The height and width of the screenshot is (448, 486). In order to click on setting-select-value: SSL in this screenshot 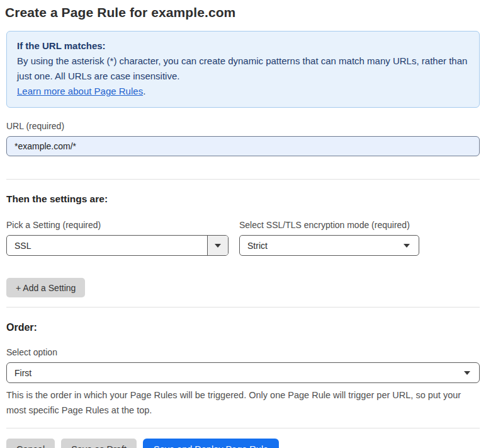, I will do `click(107, 246)`.